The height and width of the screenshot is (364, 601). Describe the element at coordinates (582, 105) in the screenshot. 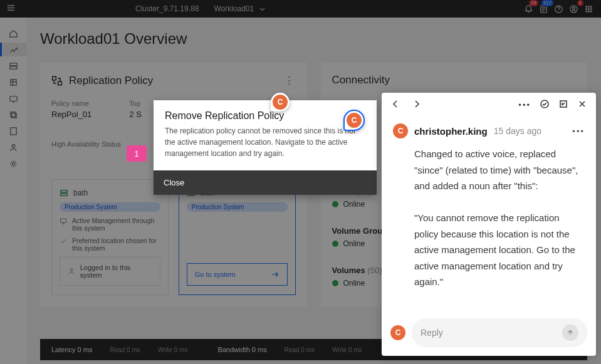

I see `comment-close-icon` at that location.